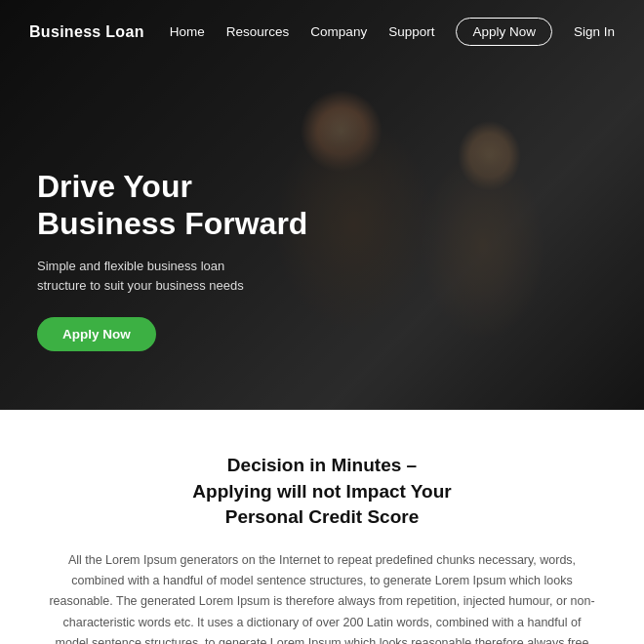 The image size is (644, 644). Describe the element at coordinates (187, 31) in the screenshot. I see `nav-home: Home` at that location.